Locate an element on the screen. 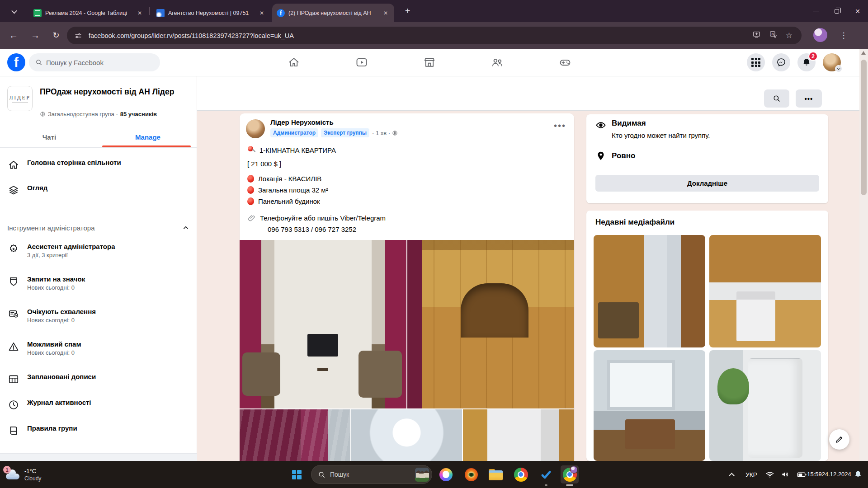  messenger-icon is located at coordinates (781, 62).